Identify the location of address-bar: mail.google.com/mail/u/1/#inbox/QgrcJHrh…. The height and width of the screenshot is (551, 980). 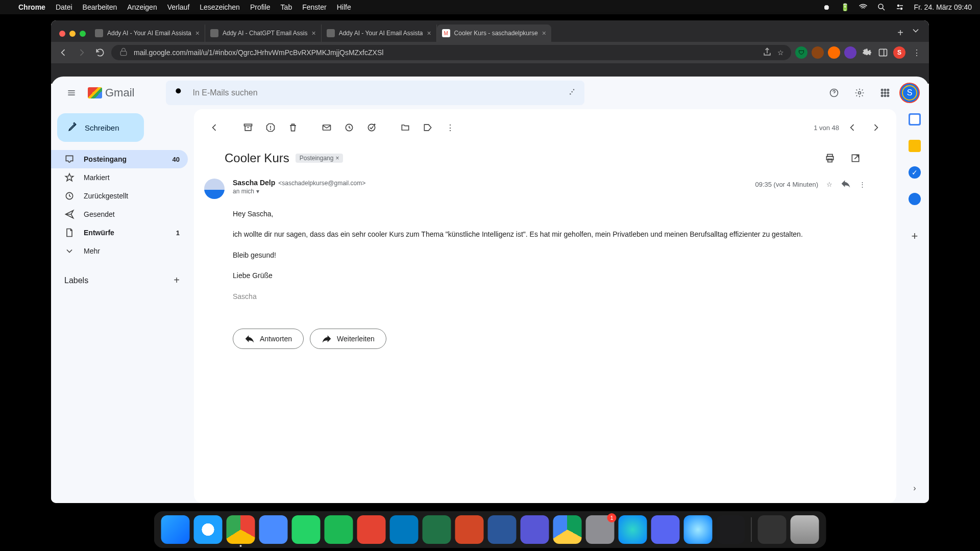
(451, 53).